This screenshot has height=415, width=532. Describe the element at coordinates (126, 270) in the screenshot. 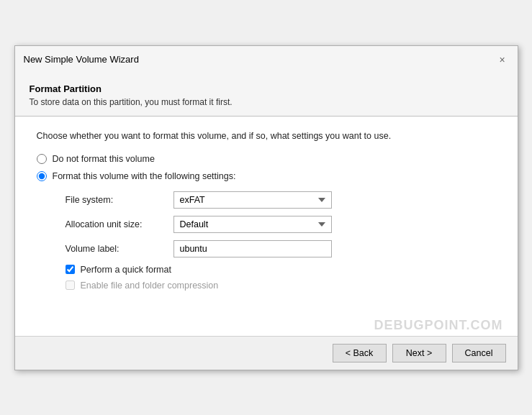

I see `quick-format-label: Perform a quick format` at that location.